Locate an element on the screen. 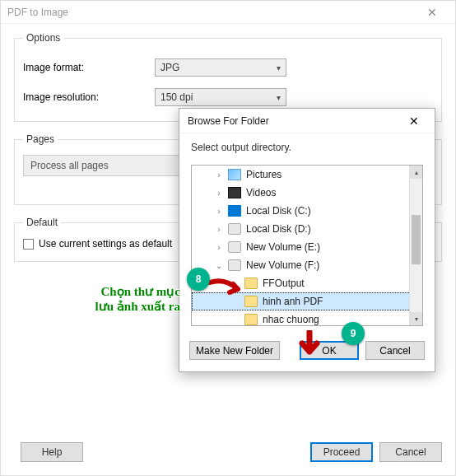 The height and width of the screenshot is (476, 456). folder-icon is located at coordinates (251, 320).